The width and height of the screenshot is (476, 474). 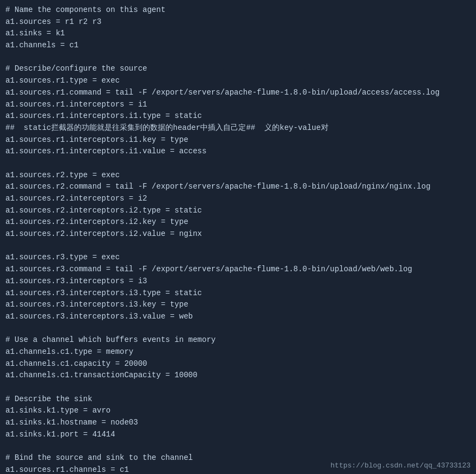 What do you see at coordinates (238, 69) in the screenshot?
I see `code-line: # Describe/configure the source` at bounding box center [238, 69].